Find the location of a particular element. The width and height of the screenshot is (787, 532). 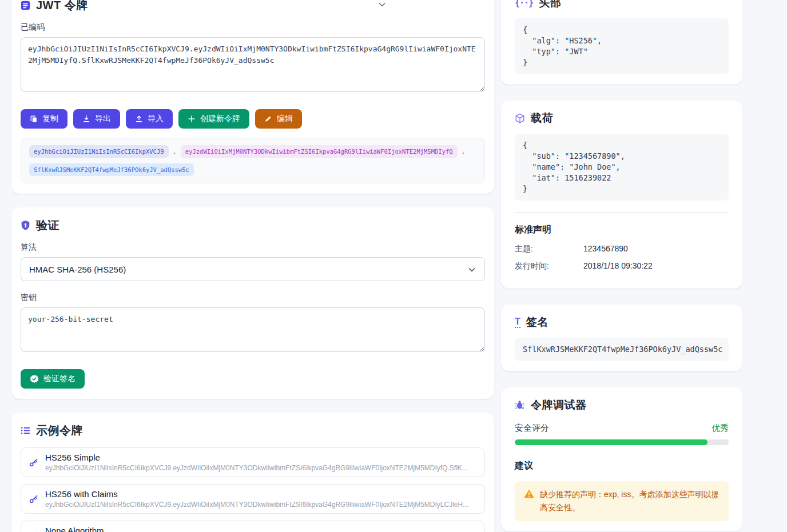

token-part-payload: eyJzdWIiOiIxMjM0NTY3ODkwIiwibmFtZSI6Ikpv… is located at coordinates (319, 151).